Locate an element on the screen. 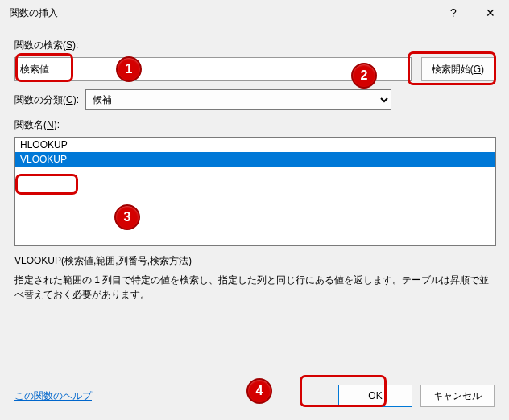  search-label: 関数の検索(S): is located at coordinates (254, 45).